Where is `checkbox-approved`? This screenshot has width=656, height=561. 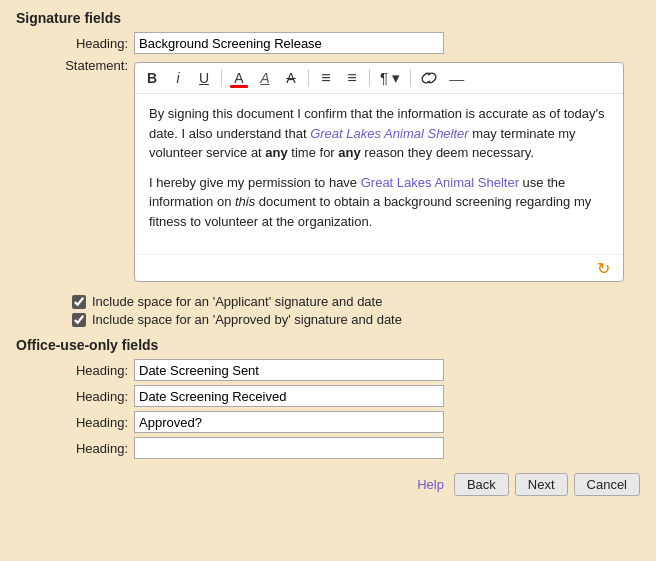 checkbox-approved is located at coordinates (79, 320).